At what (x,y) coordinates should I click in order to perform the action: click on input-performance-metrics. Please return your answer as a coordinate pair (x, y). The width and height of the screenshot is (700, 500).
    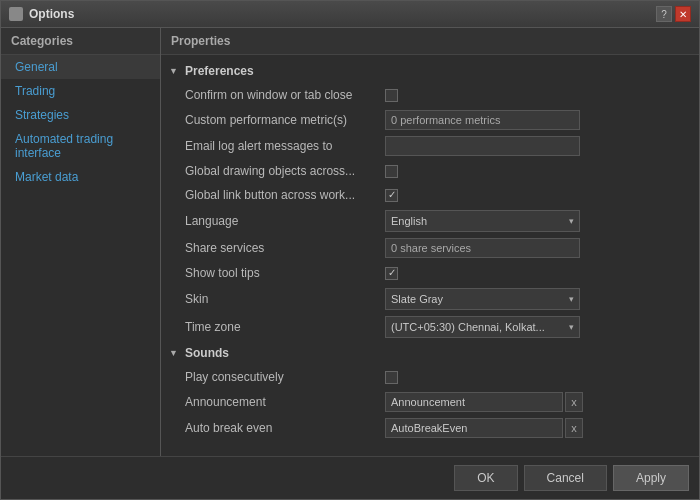
    Looking at the image, I should click on (482, 120).